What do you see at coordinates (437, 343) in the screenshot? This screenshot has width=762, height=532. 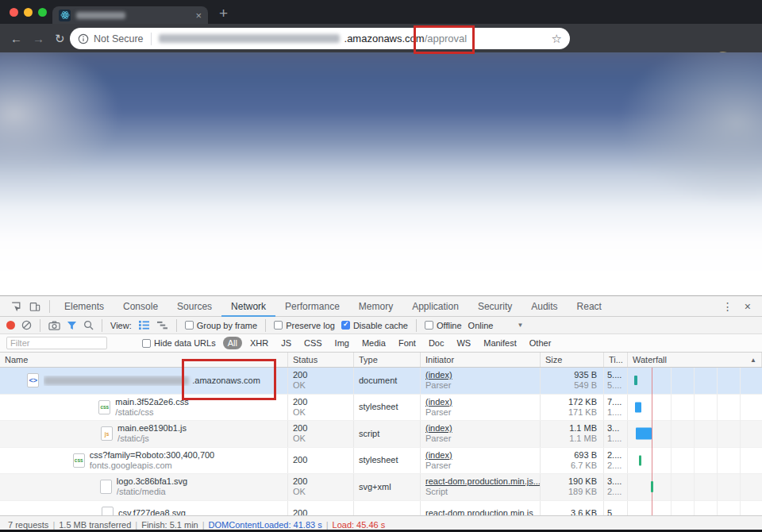 I see `filter-type: Doc` at bounding box center [437, 343].